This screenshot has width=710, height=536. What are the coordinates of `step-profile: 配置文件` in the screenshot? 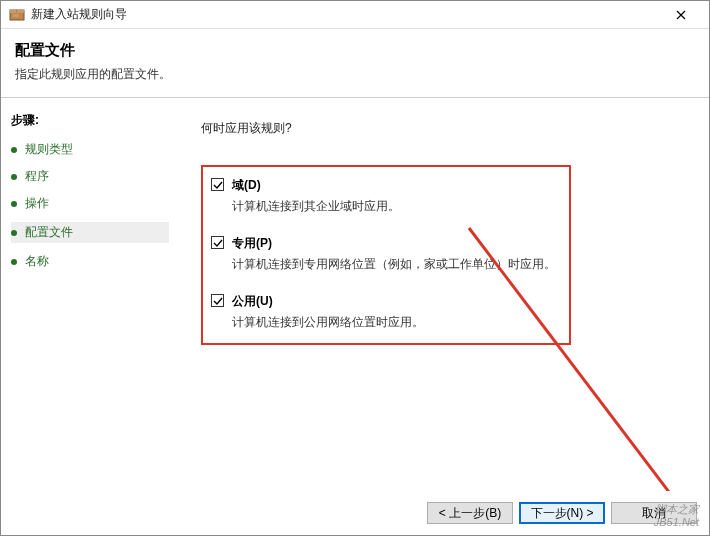 It's located at (90, 232).